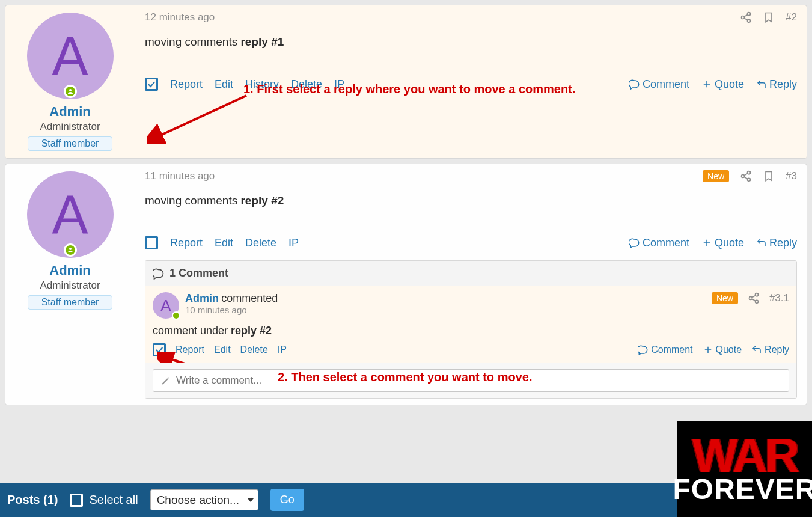 The height and width of the screenshot is (517, 812). What do you see at coordinates (791, 176) in the screenshot?
I see `post-number: #3` at bounding box center [791, 176].